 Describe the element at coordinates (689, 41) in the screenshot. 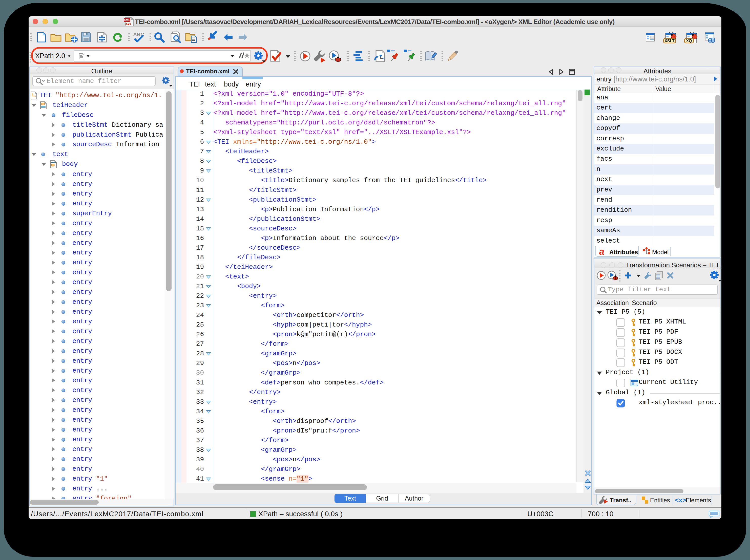

I see `svg-text: XQ` at that location.